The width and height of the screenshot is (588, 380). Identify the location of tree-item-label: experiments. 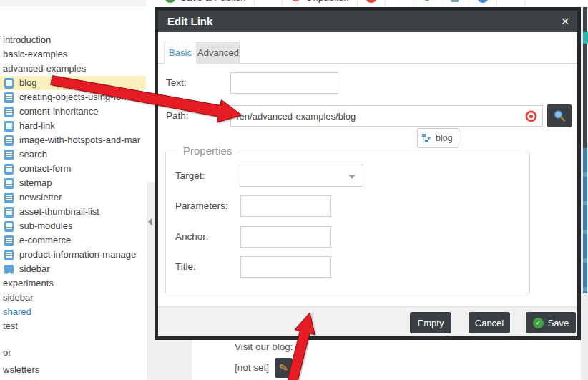
(29, 283).